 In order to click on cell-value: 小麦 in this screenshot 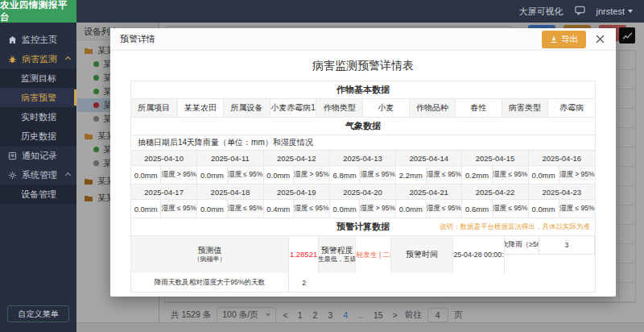, I will do `click(386, 108)`.